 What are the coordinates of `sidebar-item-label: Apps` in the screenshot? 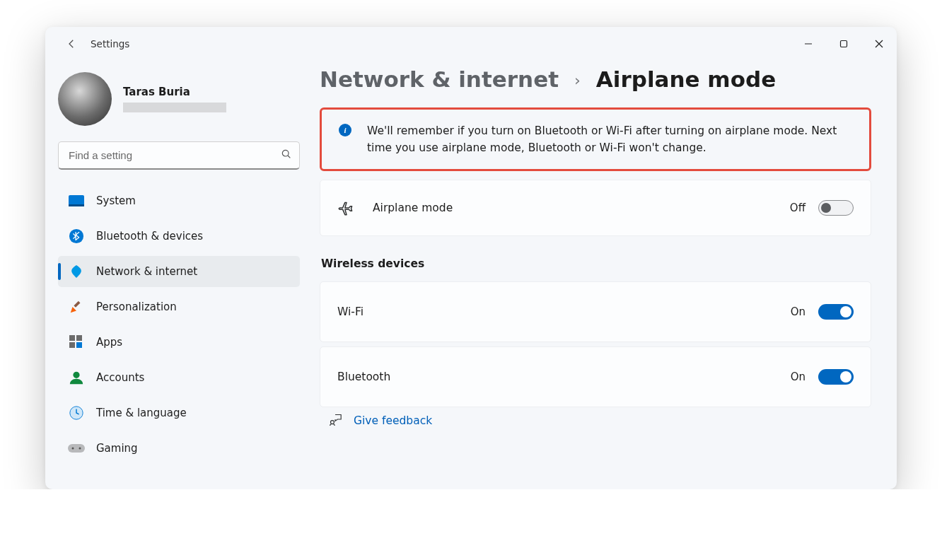 It's located at (109, 342).